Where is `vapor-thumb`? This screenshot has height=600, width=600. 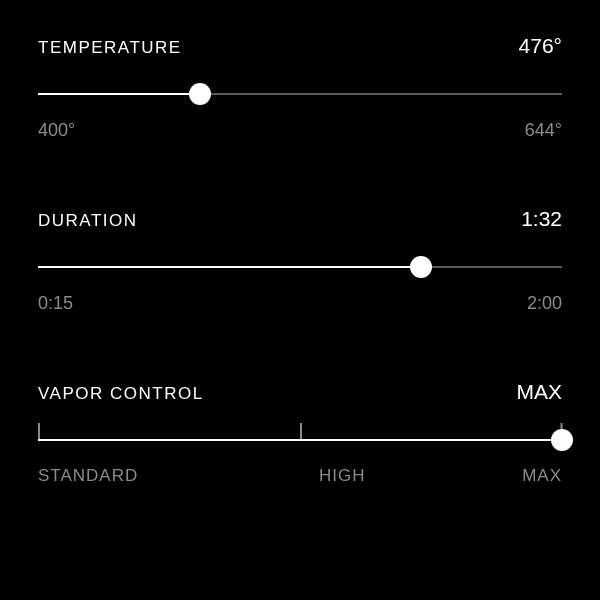 vapor-thumb is located at coordinates (562, 440).